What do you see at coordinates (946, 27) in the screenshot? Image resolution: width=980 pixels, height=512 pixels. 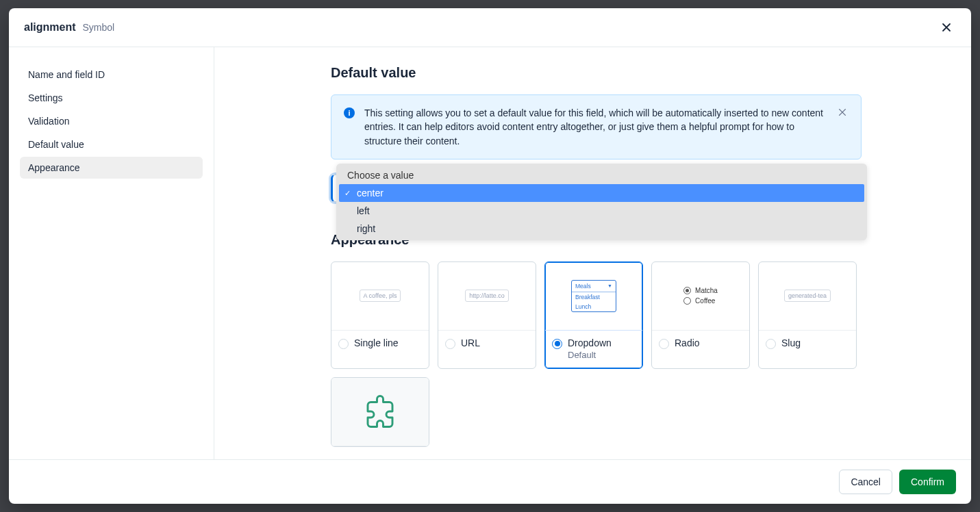 I see `close-button` at bounding box center [946, 27].